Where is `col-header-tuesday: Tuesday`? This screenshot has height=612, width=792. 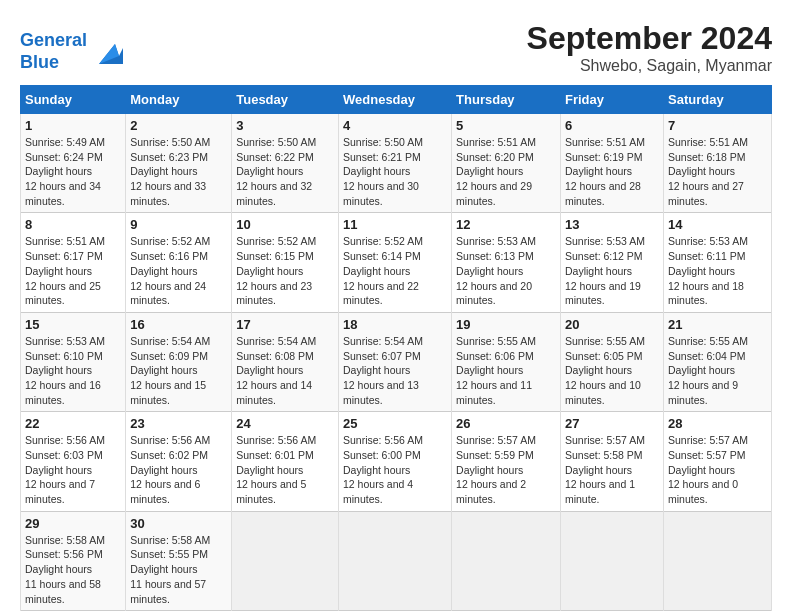
col-header-tuesday: Tuesday is located at coordinates (286, 100).